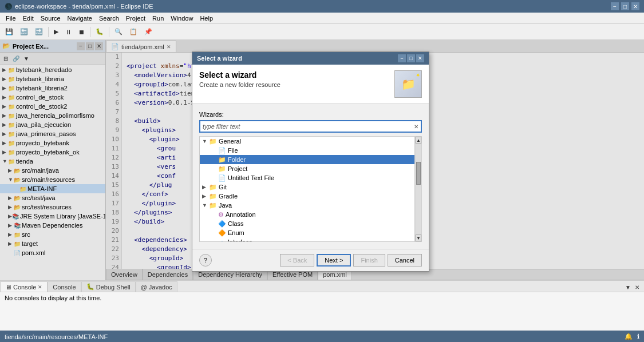  I want to click on bottom-panel-close-btn: ✕, so click(637, 287).